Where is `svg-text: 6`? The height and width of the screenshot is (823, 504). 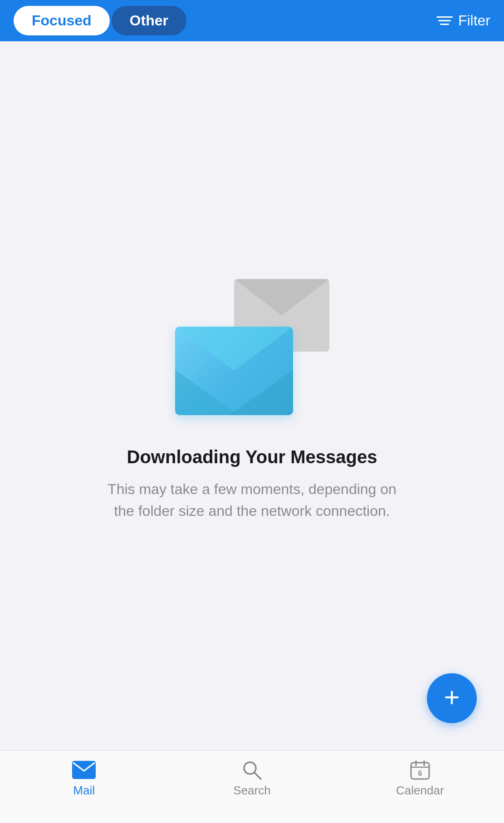 svg-text: 6 is located at coordinates (420, 773).